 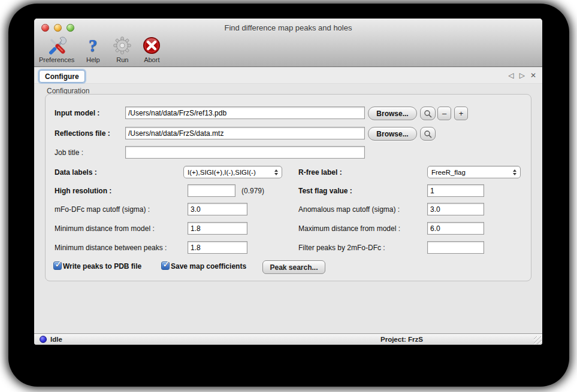 I want to click on min-distance-peaks-field, so click(x=217, y=248).